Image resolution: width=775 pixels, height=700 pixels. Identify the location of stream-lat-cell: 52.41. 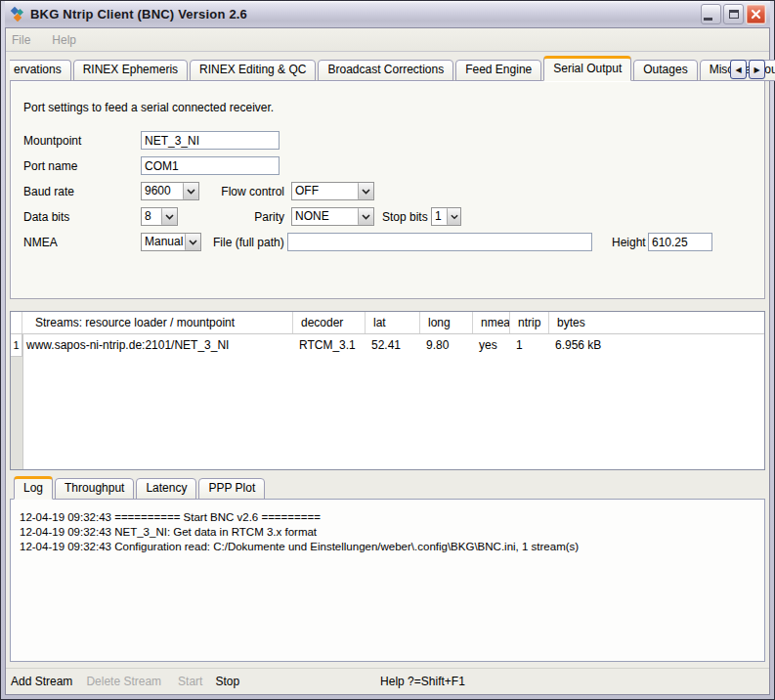
(393, 346).